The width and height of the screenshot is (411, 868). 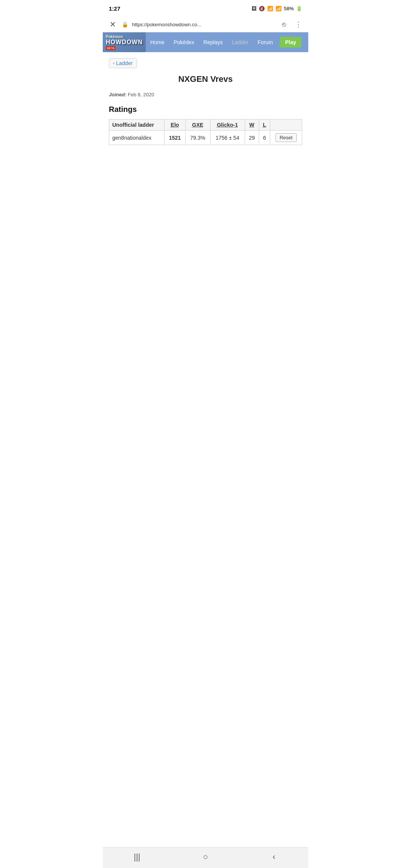 What do you see at coordinates (124, 42) in the screenshot?
I see `logo-howdown-text: HOWDOWN` at bounding box center [124, 42].